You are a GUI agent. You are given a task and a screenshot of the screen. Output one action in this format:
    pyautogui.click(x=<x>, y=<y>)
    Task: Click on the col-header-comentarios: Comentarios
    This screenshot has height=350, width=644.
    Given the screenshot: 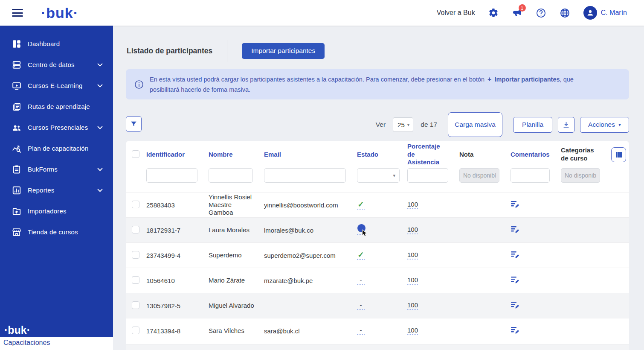 What is the action you would take?
    pyautogui.click(x=536, y=155)
    